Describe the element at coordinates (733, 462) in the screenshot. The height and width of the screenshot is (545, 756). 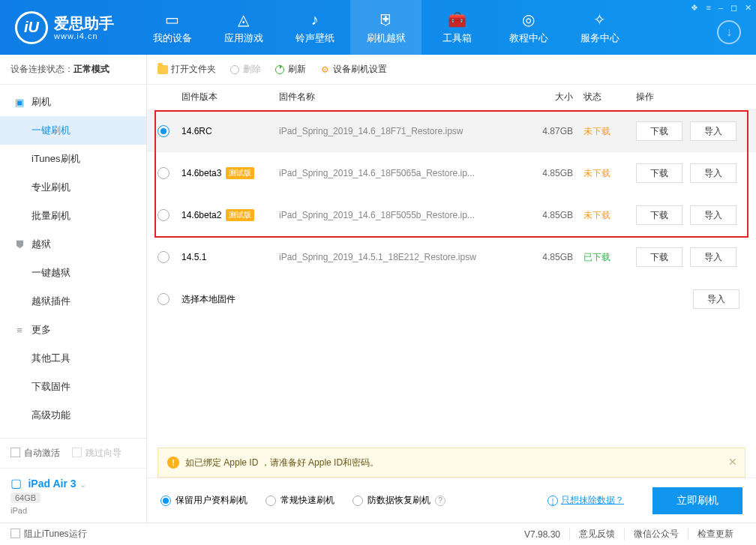
I see `close-notice-icon: ✕` at that location.